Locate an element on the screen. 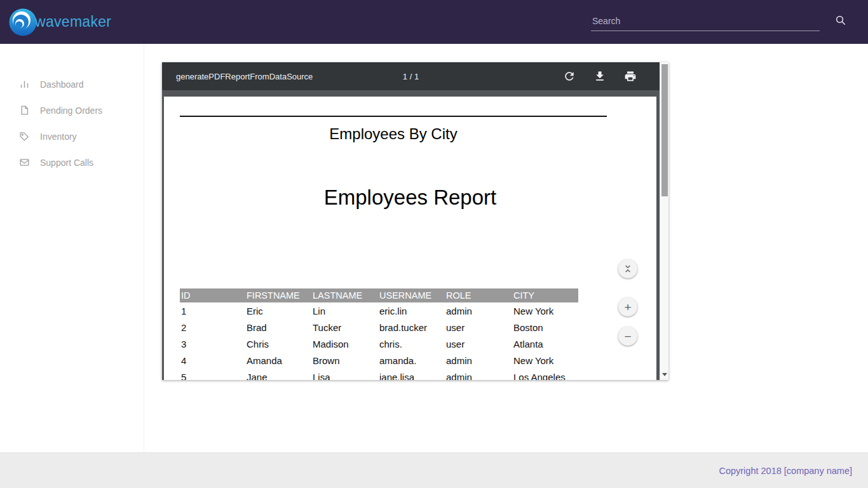 The image size is (868, 488). zoom-in-label: + is located at coordinates (628, 308).